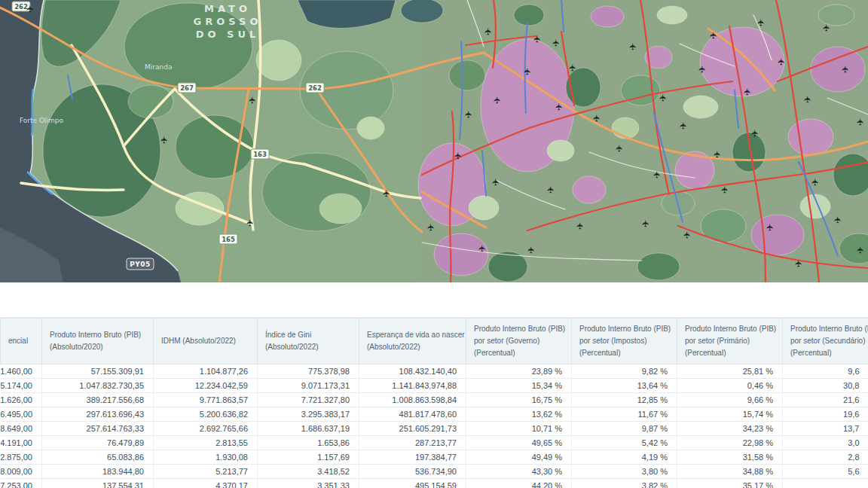  What do you see at coordinates (625, 414) in the screenshot?
I see `table-cell: 11,67 %` at bounding box center [625, 414].